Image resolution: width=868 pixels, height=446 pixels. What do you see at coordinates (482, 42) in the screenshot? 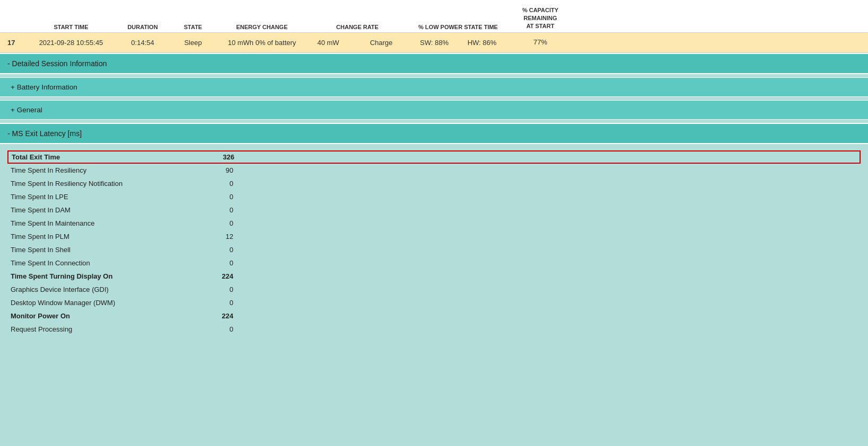
I see `row-lps-hw: HW: 86%` at bounding box center [482, 42].